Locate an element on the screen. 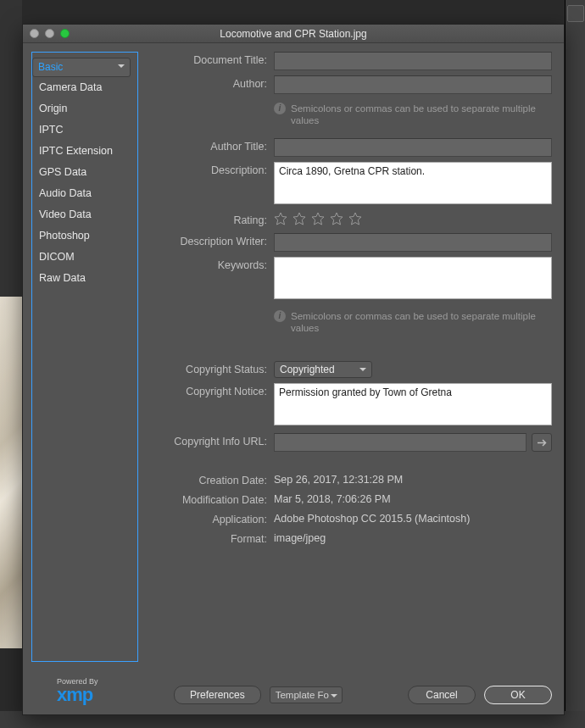 The width and height of the screenshot is (585, 728). description-writer-input is located at coordinates (413, 242).